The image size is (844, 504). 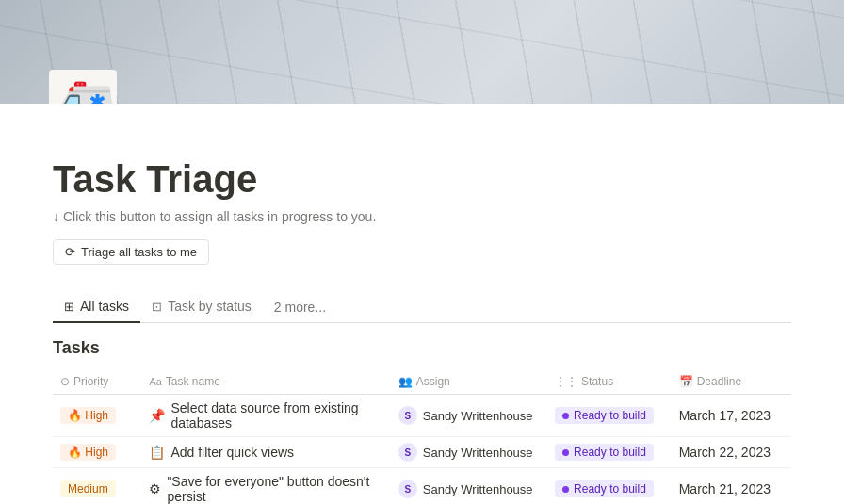 I want to click on page-icon: 🚑, so click(x=83, y=87).